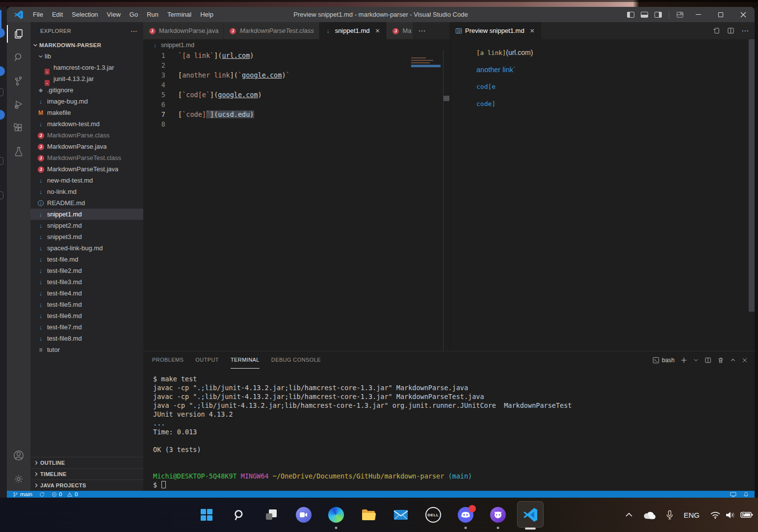 The width and height of the screenshot is (758, 532). Describe the element at coordinates (446, 201) in the screenshot. I see `editor-scrollbar` at that location.